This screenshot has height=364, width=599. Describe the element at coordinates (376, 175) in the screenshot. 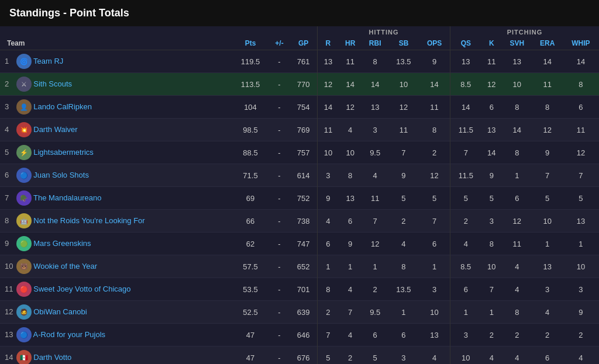

I see `rbi: 4` at that location.